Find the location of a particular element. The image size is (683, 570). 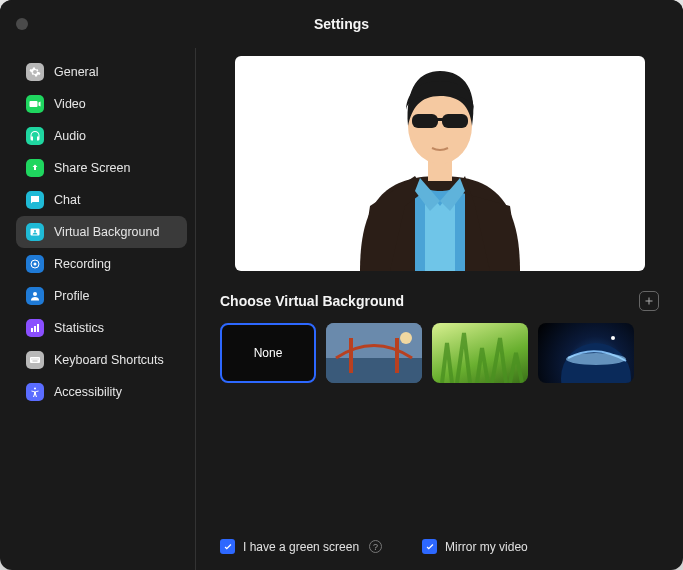

virtual-background-icon is located at coordinates (35, 232).